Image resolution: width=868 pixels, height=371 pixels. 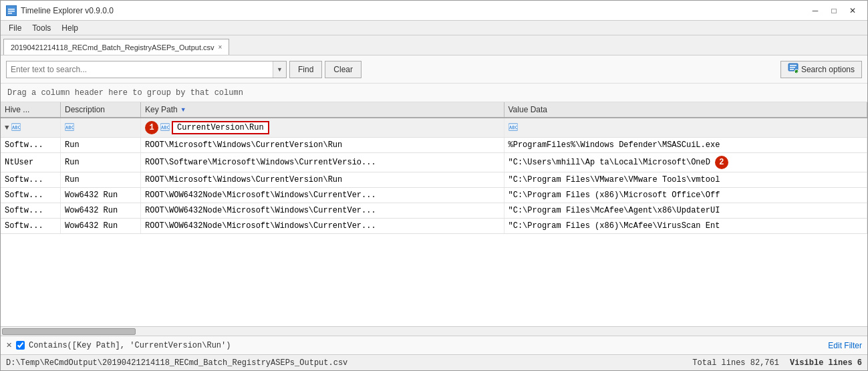 What do you see at coordinates (221, 47) in the screenshot?
I see `tab-close-button: ×` at bounding box center [221, 47].